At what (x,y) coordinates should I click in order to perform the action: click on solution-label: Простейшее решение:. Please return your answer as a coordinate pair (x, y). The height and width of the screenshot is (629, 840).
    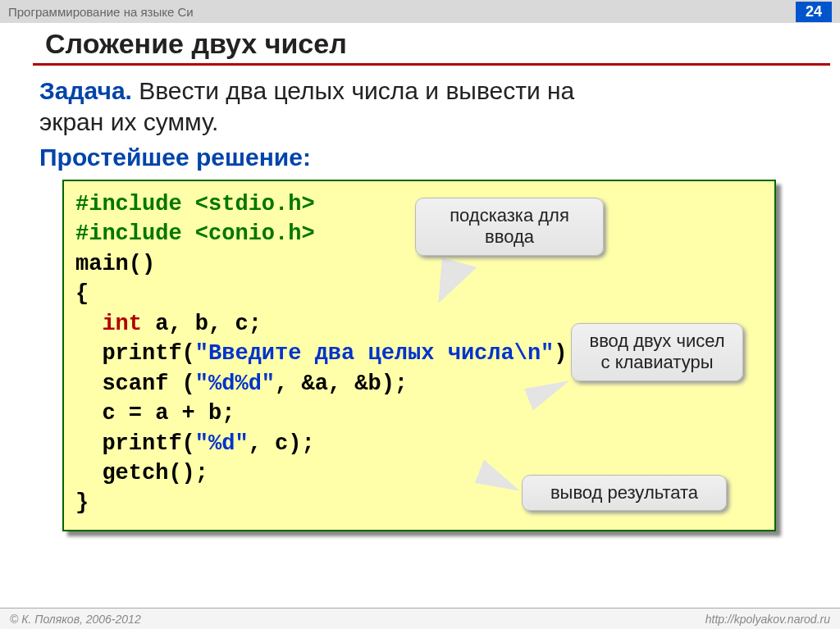
    Looking at the image, I should click on (423, 157).